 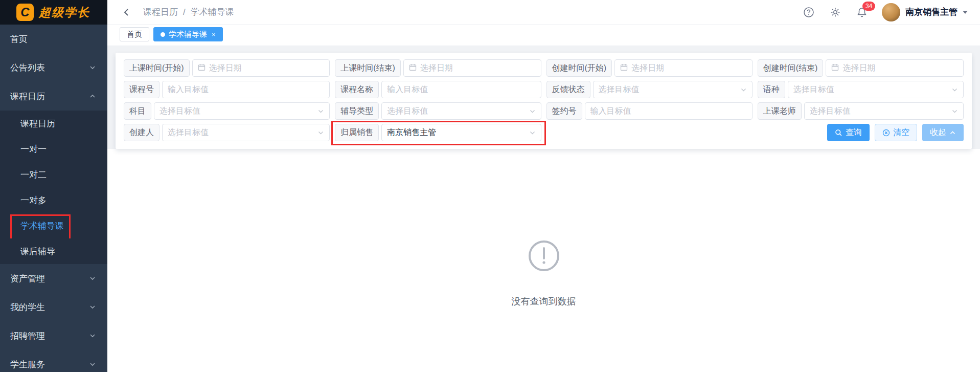 I want to click on filter-field: 签约号 输入目标值, so click(x=649, y=111).